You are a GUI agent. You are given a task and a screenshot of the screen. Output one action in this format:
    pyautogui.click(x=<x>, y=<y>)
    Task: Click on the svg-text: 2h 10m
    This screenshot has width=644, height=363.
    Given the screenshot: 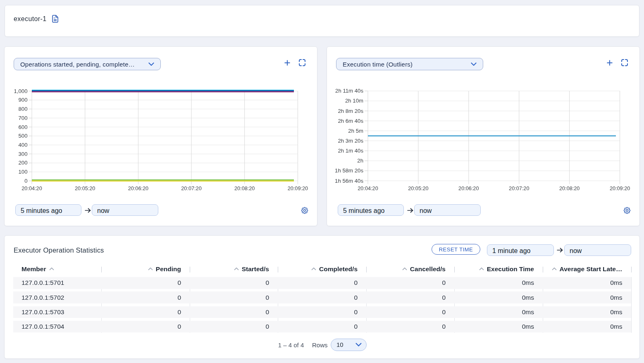 What is the action you would take?
    pyautogui.click(x=354, y=101)
    